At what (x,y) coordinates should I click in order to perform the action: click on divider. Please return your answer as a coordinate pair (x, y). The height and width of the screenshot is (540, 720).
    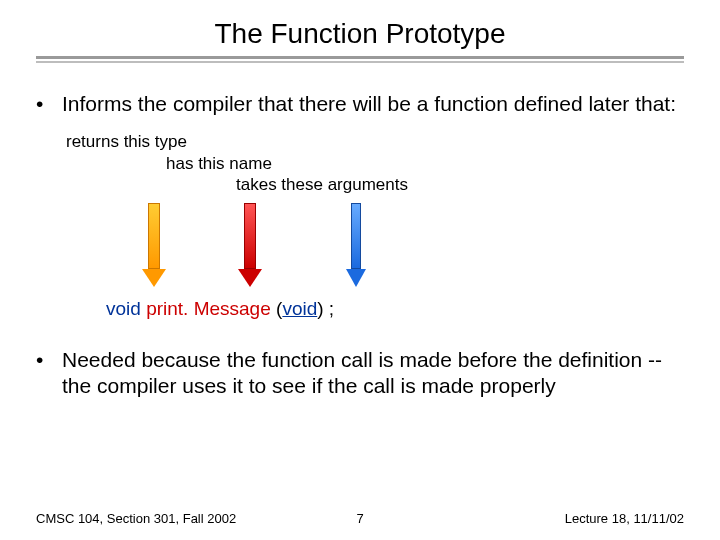
    Looking at the image, I should click on (360, 60).